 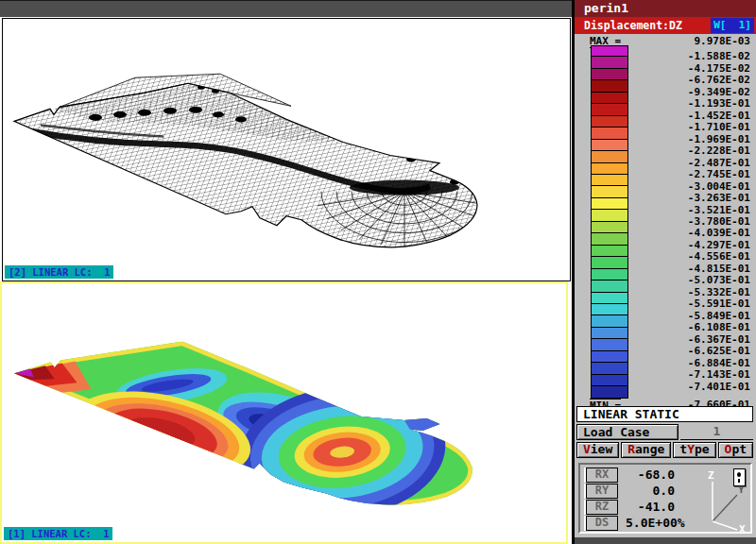 What do you see at coordinates (690, 364) in the screenshot?
I see `legend-value: -6.884E-01` at bounding box center [690, 364].